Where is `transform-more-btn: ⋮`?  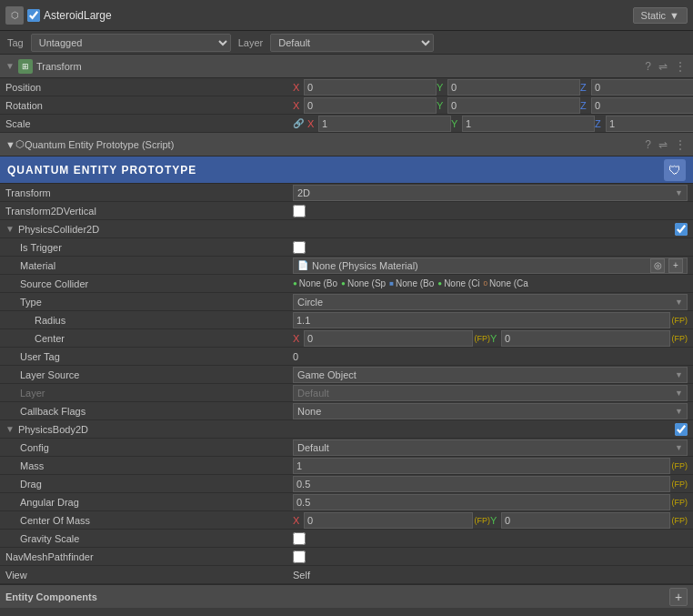 transform-more-btn: ⋮ is located at coordinates (680, 66).